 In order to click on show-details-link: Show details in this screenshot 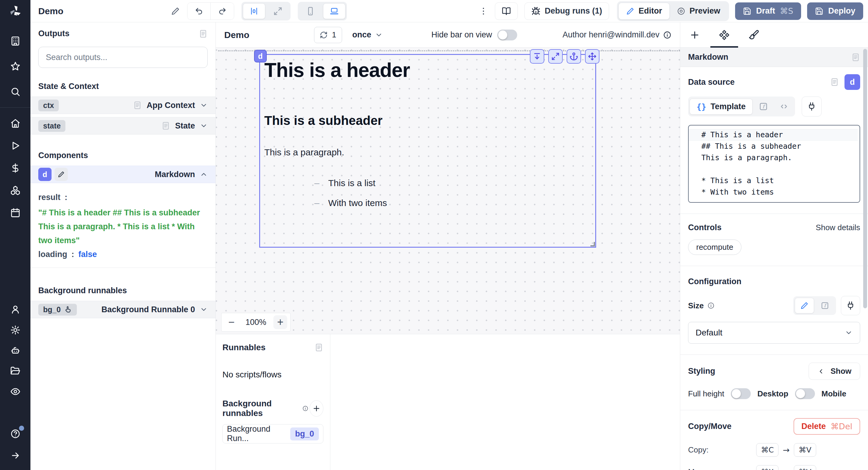, I will do `click(838, 228)`.